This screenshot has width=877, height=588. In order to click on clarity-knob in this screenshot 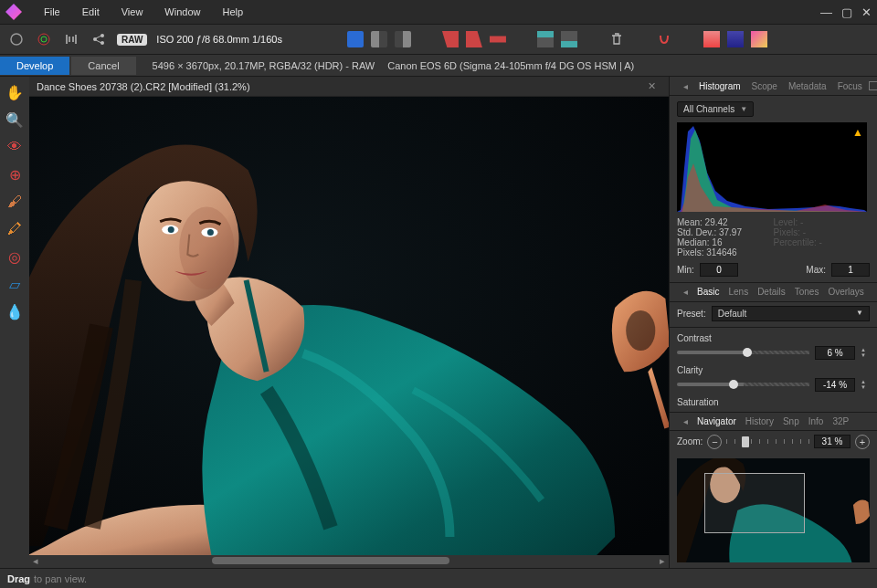, I will do `click(734, 384)`.